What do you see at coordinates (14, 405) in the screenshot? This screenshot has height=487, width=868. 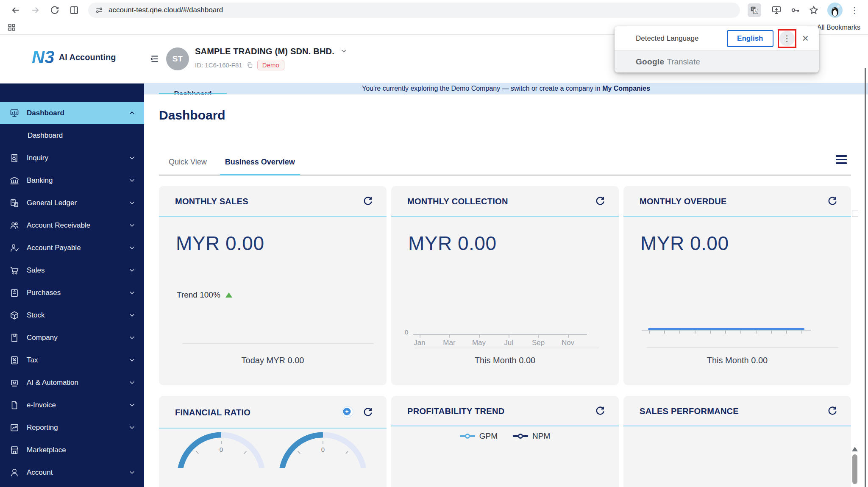 I see `e-invoice-icon` at bounding box center [14, 405].